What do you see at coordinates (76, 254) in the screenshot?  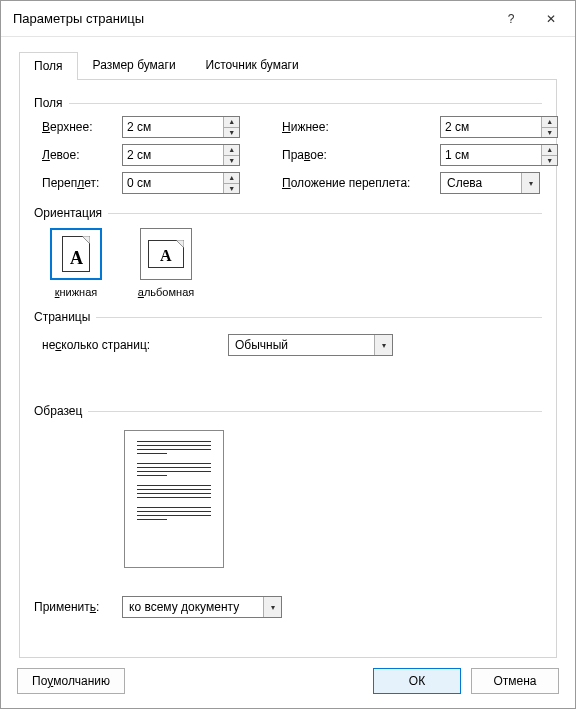 I see `portrait-icon: A` at bounding box center [76, 254].